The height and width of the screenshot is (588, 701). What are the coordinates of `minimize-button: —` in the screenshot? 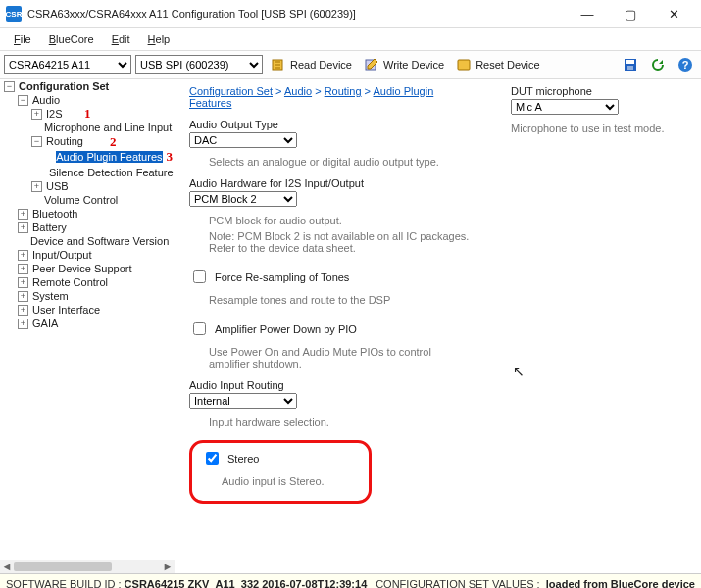 It's located at (587, 14).